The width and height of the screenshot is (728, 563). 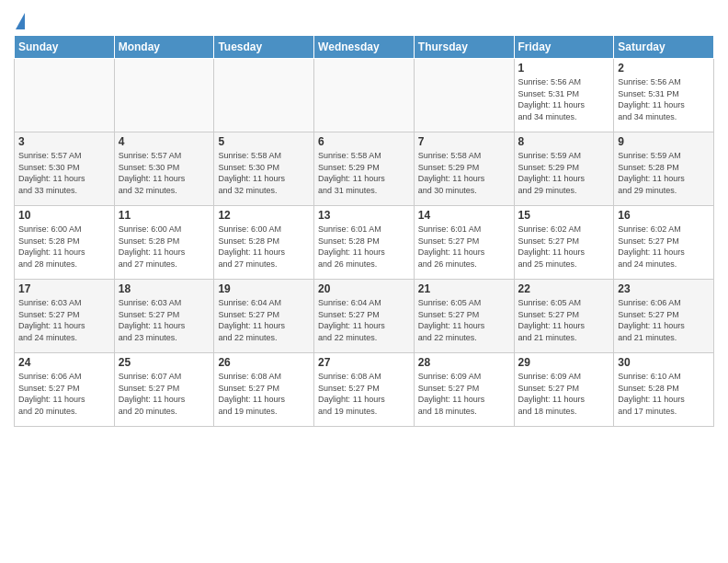 What do you see at coordinates (464, 247) in the screenshot?
I see `day-info: Sunrise: 6:01 AM Sunset: 5:27 PM Dayligh…` at bounding box center [464, 247].